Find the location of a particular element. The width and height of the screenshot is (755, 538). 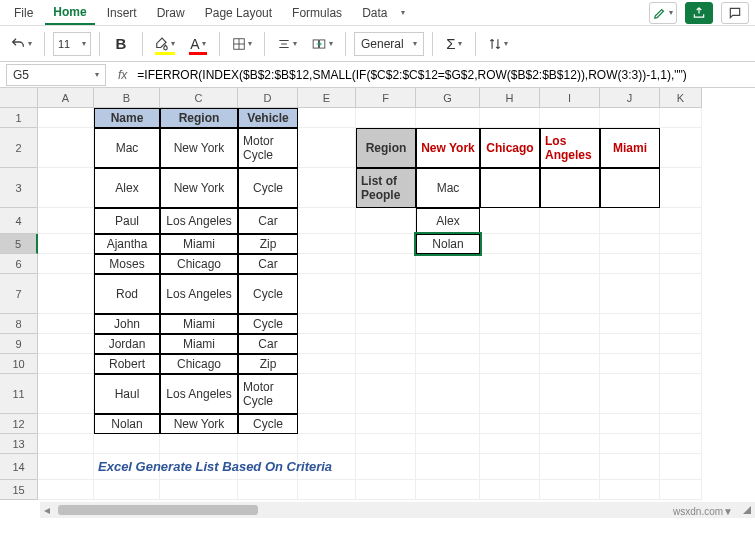

row-header-2: 2 is located at coordinates (19, 148).